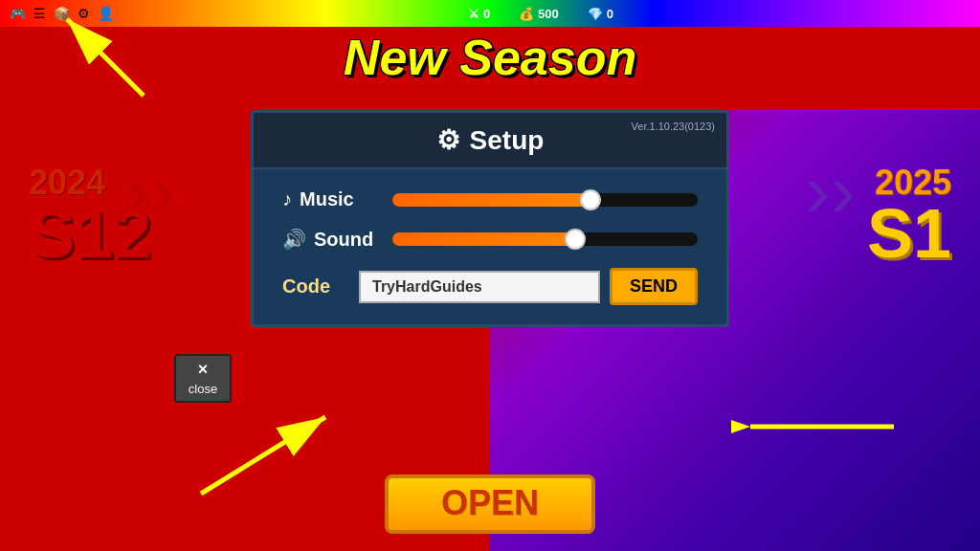 The width and height of the screenshot is (980, 551). I want to click on modal-title-text: Setup, so click(507, 141).